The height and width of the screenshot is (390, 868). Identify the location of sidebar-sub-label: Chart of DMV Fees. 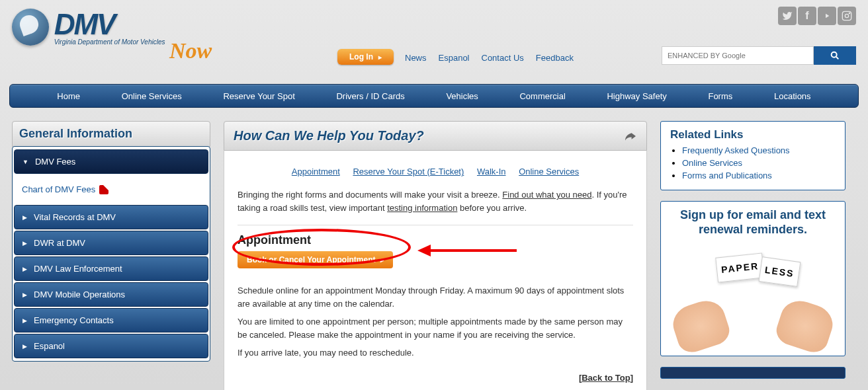
(58, 189).